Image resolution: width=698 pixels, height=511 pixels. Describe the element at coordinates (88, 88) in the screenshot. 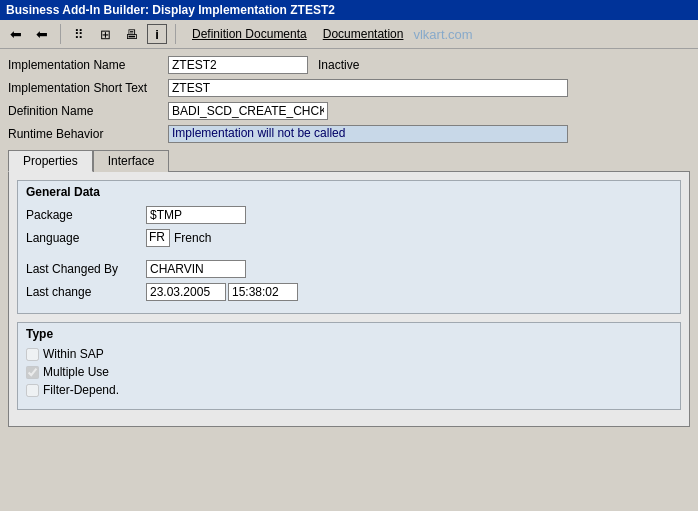

I see `impl-short-text-label: Implementation Short Text` at that location.